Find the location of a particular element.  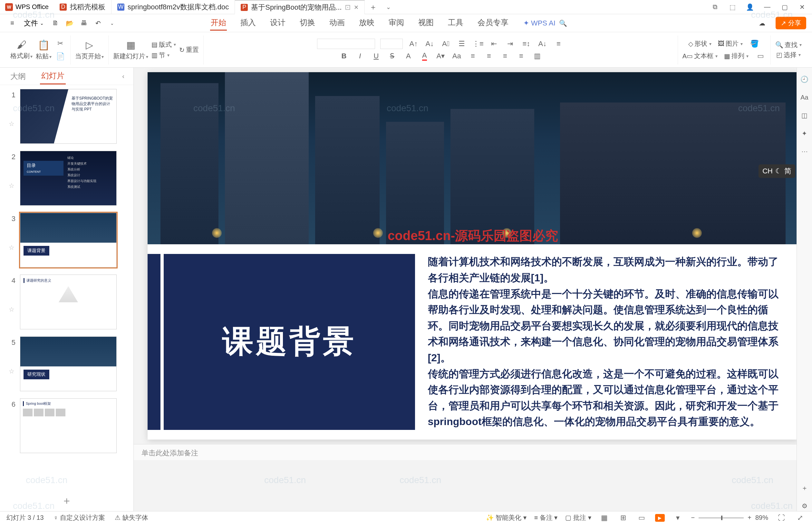

window-copy-icon: ⧉ is located at coordinates (715, 7).